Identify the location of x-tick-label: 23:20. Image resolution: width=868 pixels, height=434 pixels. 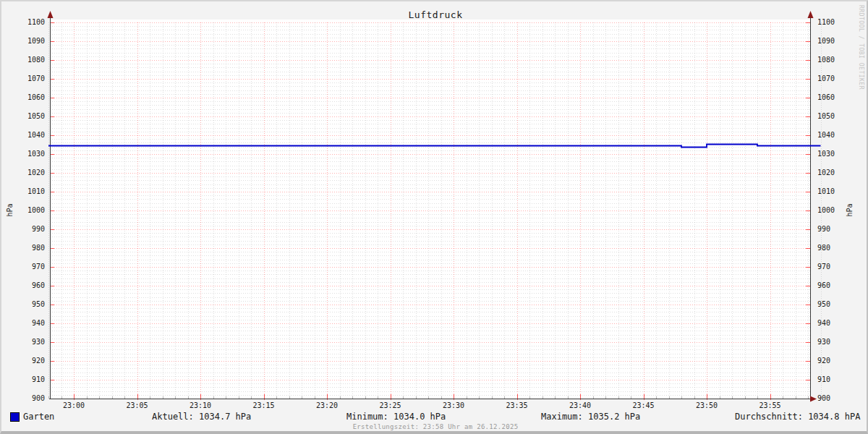
(327, 406).